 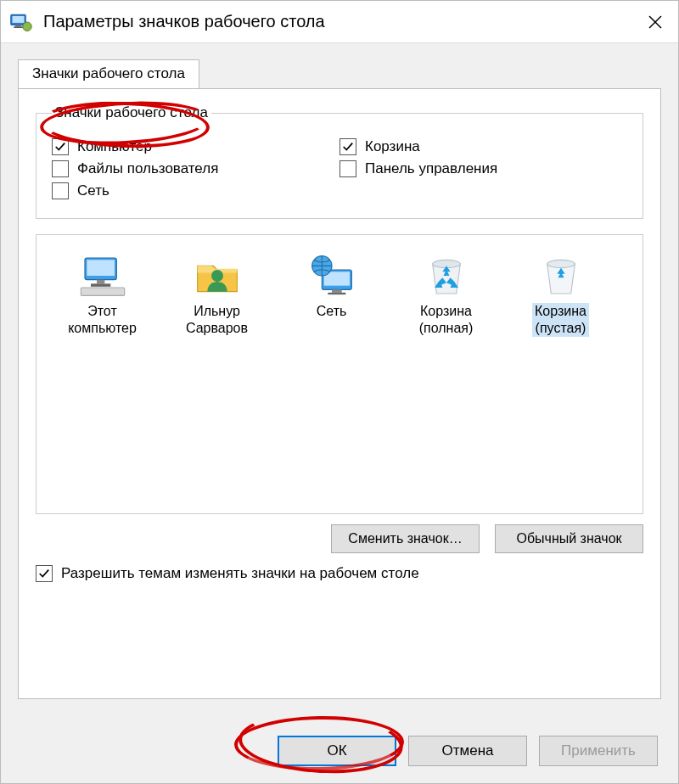 What do you see at coordinates (340, 73) in the screenshot?
I see `tab-strip: Значки рабочего стола` at bounding box center [340, 73].